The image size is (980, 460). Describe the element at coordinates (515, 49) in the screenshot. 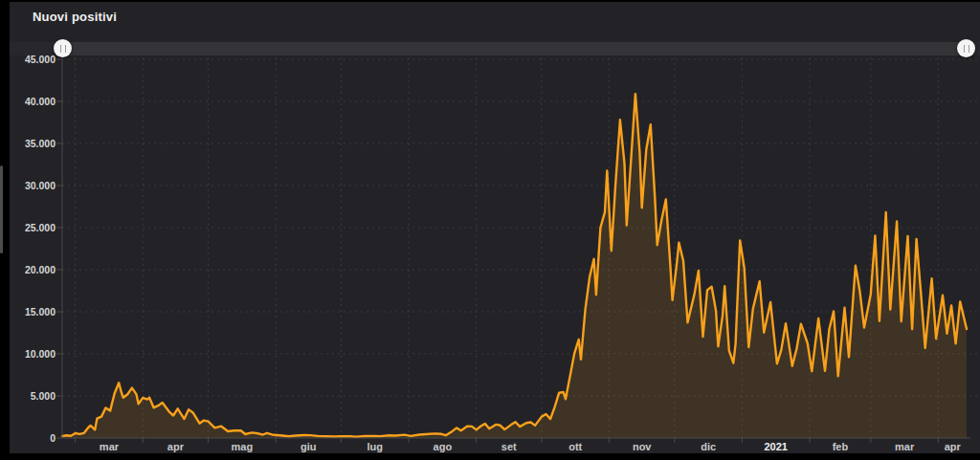

I see `scrollbar-selection` at that location.